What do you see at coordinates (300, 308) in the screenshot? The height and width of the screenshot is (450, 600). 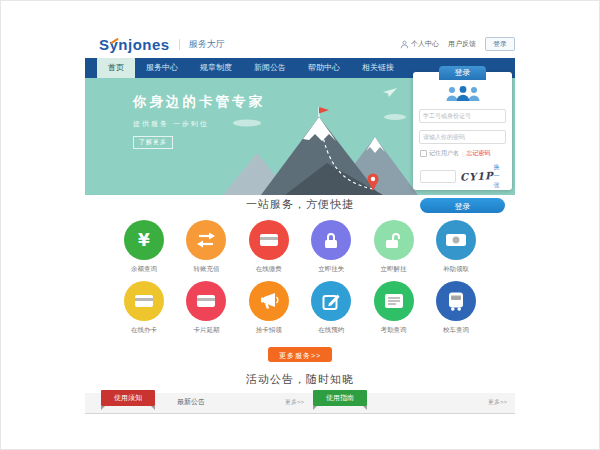 I see `services-row-2: 在线办卡 卡片延期 拾卡招领 在线预约` at bounding box center [300, 308].